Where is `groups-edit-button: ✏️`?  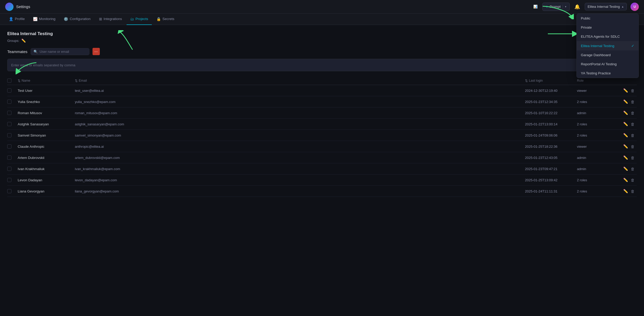 groups-edit-button: ✏️ is located at coordinates (23, 41).